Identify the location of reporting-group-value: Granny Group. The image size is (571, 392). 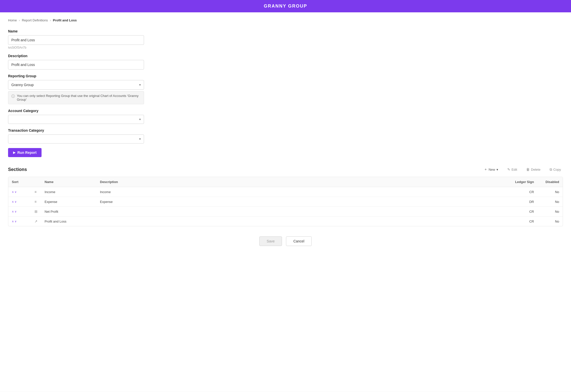
(23, 85).